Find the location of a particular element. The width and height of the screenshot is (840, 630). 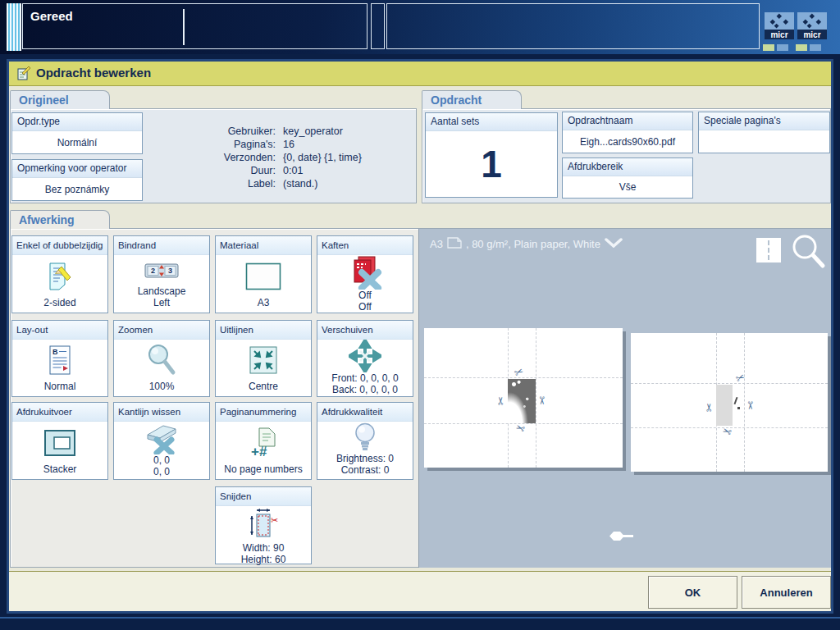

tile-media: Materiaal A3 is located at coordinates (263, 274).